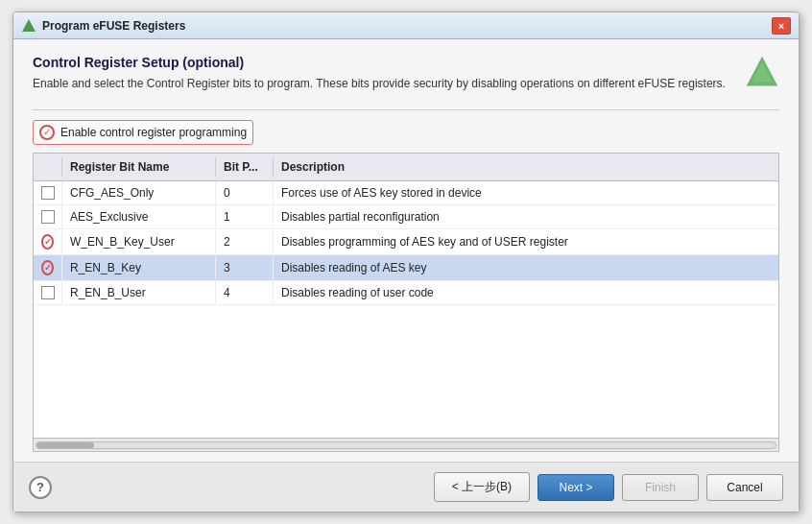 Image resolution: width=812 pixels, height=524 pixels. I want to click on row-register-name: AES_Exclusive, so click(139, 217).